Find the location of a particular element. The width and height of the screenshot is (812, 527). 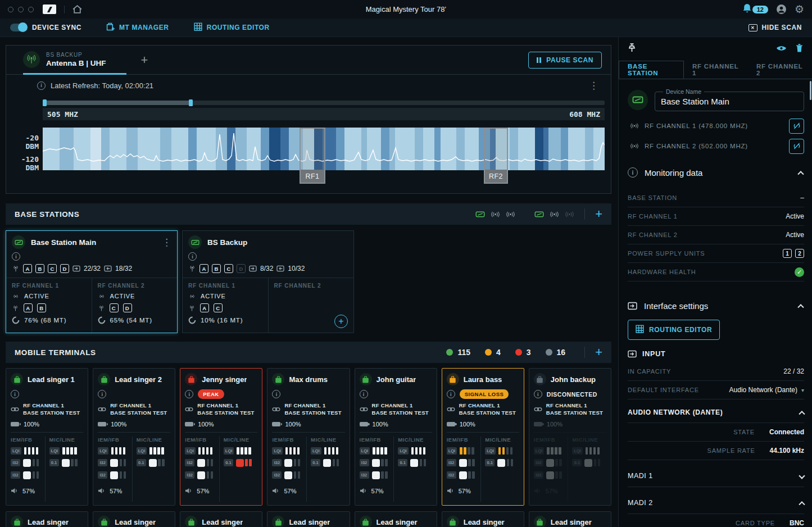

terminal-status-badge: SIGNAL LOSS is located at coordinates (484, 394).